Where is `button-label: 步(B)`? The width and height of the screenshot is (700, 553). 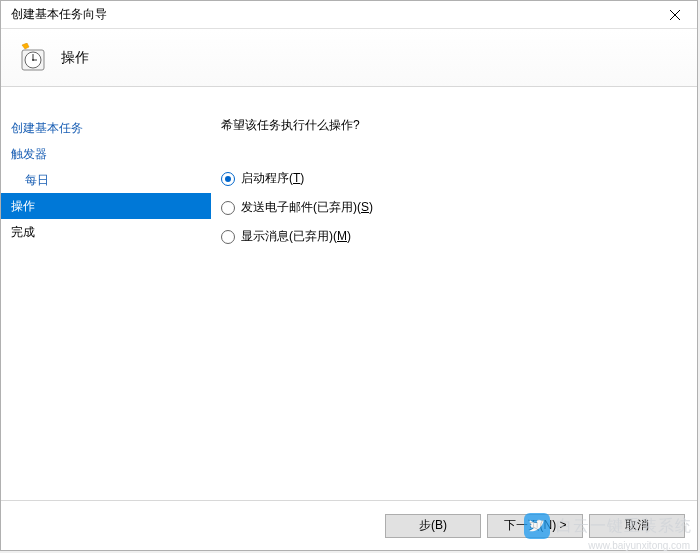 button-label: 步(B) is located at coordinates (433, 526).